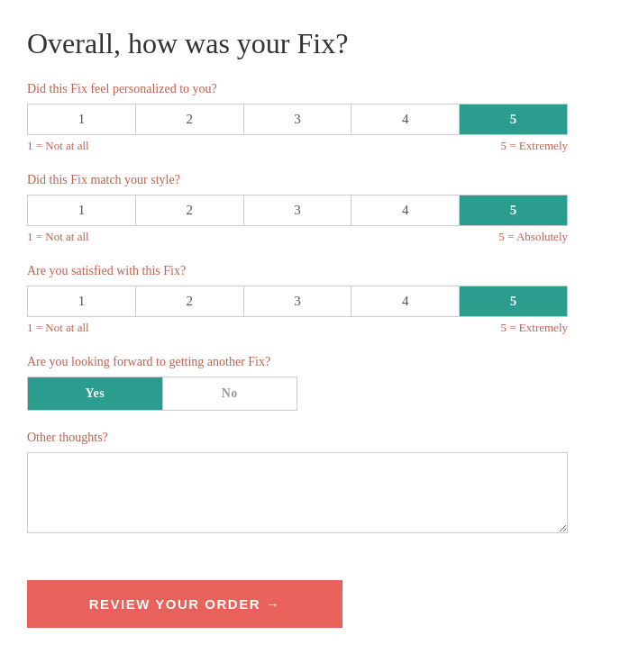 Image resolution: width=630 pixels, height=672 pixels. What do you see at coordinates (315, 180) in the screenshot?
I see `question-style-label: Did this Fix match your style?` at bounding box center [315, 180].